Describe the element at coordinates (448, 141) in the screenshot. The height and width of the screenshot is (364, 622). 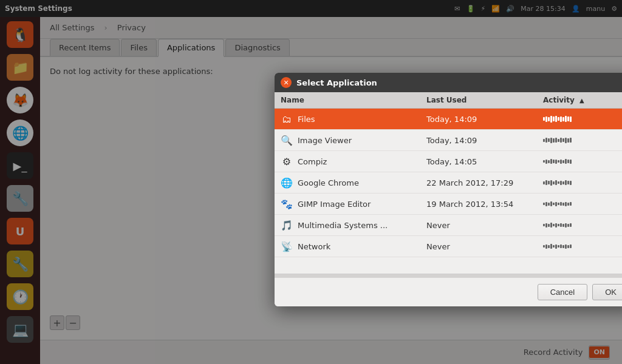
I see `table-row: 🔍Image ViewerToday, 14:09` at that location.